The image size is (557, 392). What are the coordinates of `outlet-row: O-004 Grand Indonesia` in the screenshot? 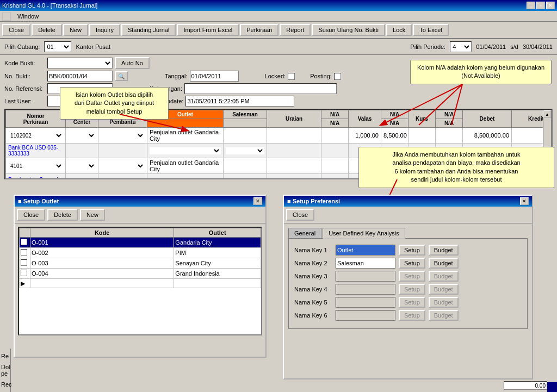 It's located at (140, 274).